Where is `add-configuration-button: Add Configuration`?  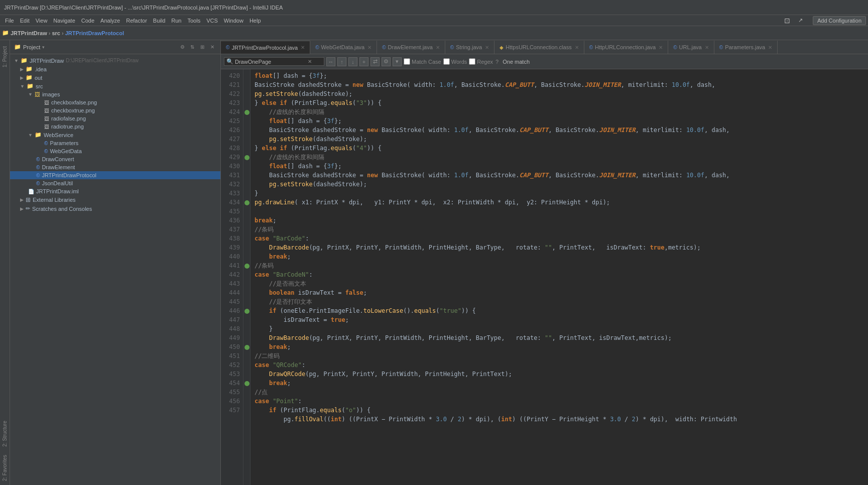 add-configuration-button: Add Configuration is located at coordinates (839, 21).